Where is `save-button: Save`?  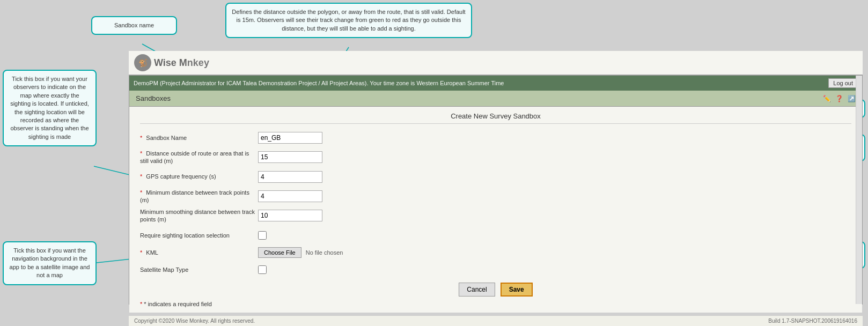 save-button: Save is located at coordinates (517, 290).